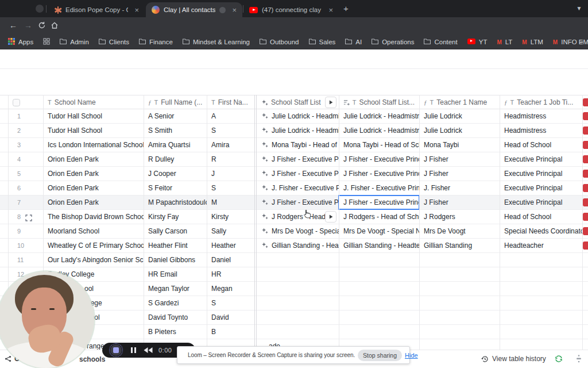 This screenshot has height=368, width=588. I want to click on cell-first: David, so click(231, 317).